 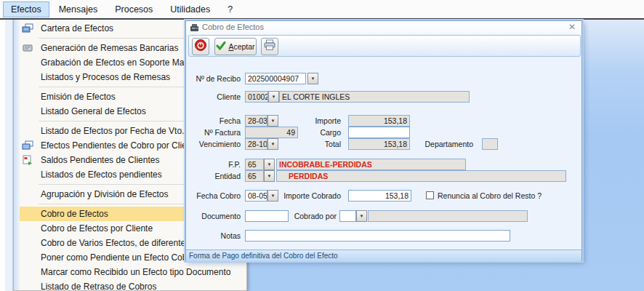 What do you see at coordinates (93, 111) in the screenshot?
I see `menu-item-label: Listado General de Efectos` at bounding box center [93, 111].